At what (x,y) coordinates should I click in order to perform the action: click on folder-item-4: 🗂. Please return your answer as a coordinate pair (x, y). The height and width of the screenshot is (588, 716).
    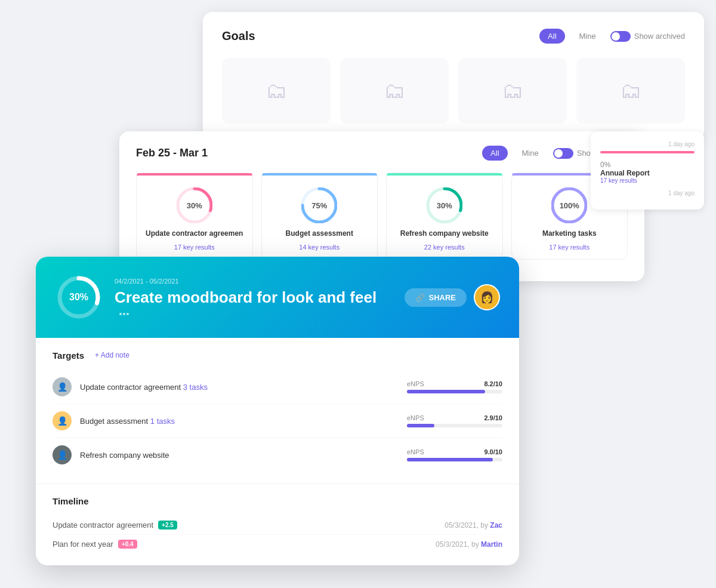
    Looking at the image, I should click on (631, 91).